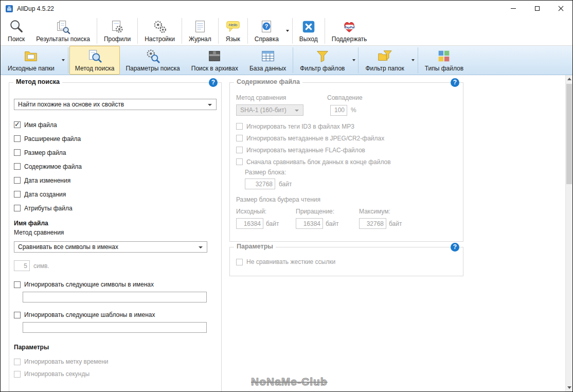 The image size is (573, 392). I want to click on nav-button-search-method: Метод поиска, so click(95, 60).